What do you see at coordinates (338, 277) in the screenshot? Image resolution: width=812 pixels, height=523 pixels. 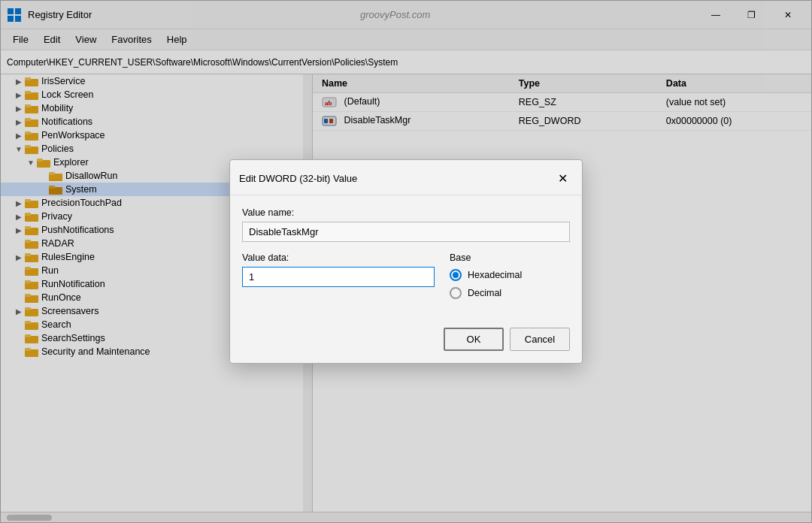 I see `value-data-input` at bounding box center [338, 277].